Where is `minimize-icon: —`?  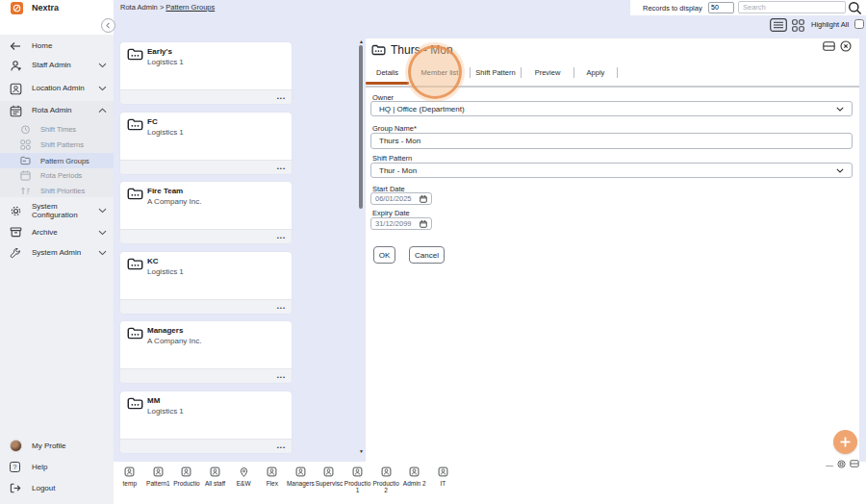 minimize-icon: — is located at coordinates (829, 466).